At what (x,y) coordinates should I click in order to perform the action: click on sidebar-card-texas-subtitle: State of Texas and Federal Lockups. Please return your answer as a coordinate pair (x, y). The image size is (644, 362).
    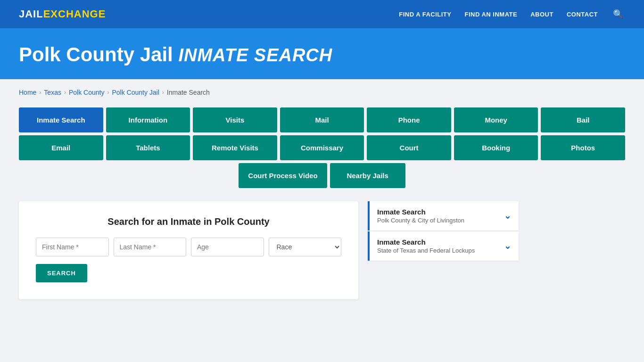
    Looking at the image, I should click on (426, 251).